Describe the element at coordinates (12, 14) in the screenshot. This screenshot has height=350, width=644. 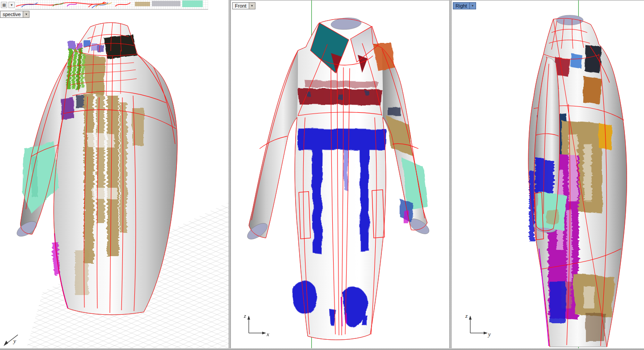
I see `viewport-title-label: spective` at that location.